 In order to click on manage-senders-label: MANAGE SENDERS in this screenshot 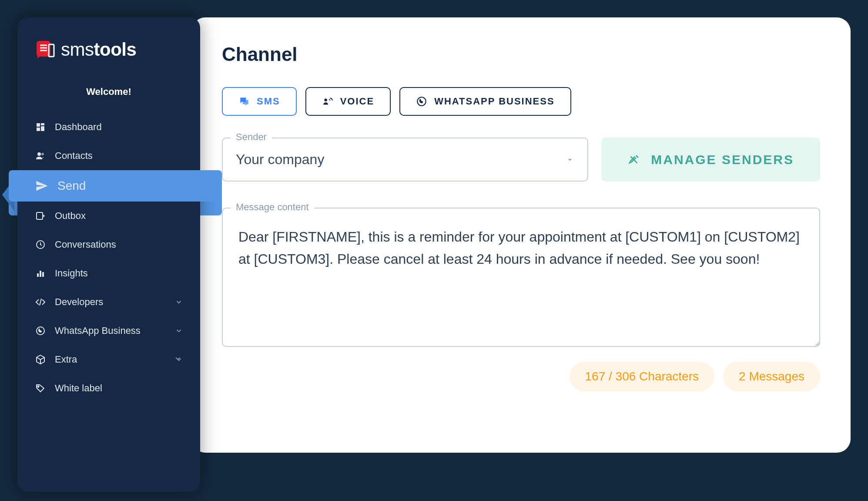, I will do `click(722, 160)`.